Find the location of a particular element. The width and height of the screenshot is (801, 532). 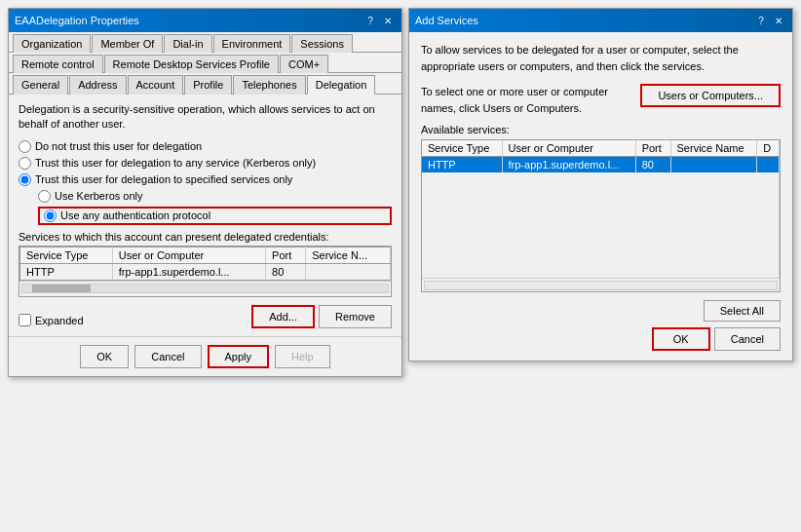

radio-specified-services: Trust this user for delegation to specif… is located at coordinates (205, 179).